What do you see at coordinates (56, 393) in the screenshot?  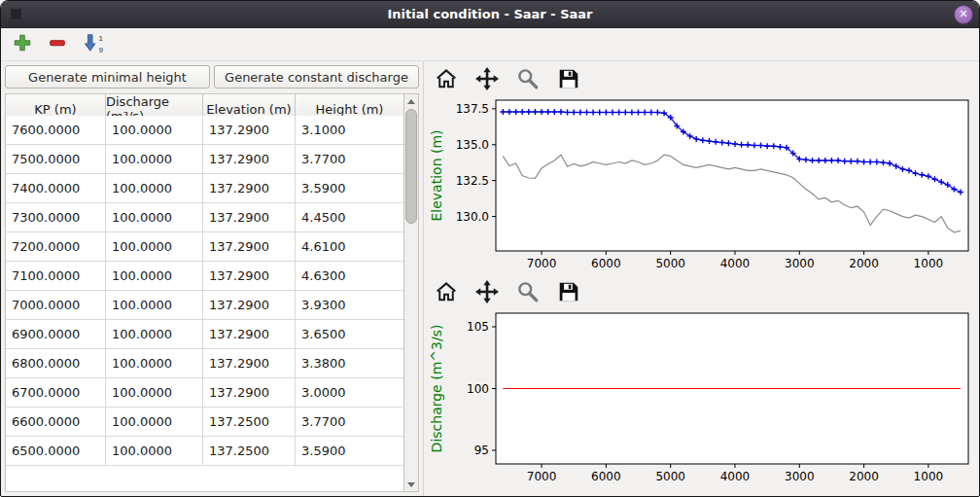 I see `table-cell: 6700.0000` at bounding box center [56, 393].